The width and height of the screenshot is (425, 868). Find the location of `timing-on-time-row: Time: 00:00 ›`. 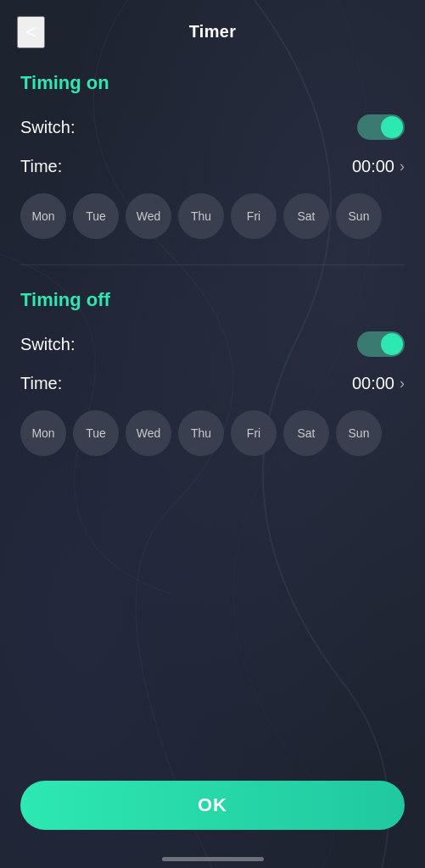

timing-on-time-row: Time: 00:00 › is located at coordinates (212, 166).